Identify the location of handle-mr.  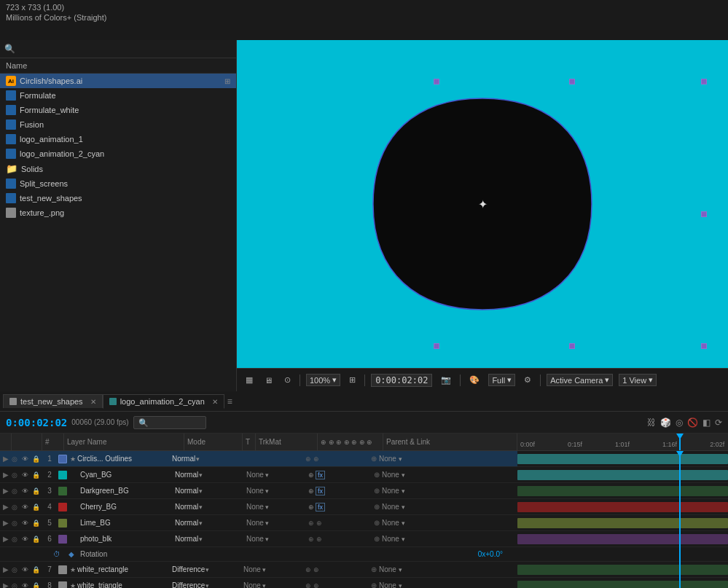
(704, 214).